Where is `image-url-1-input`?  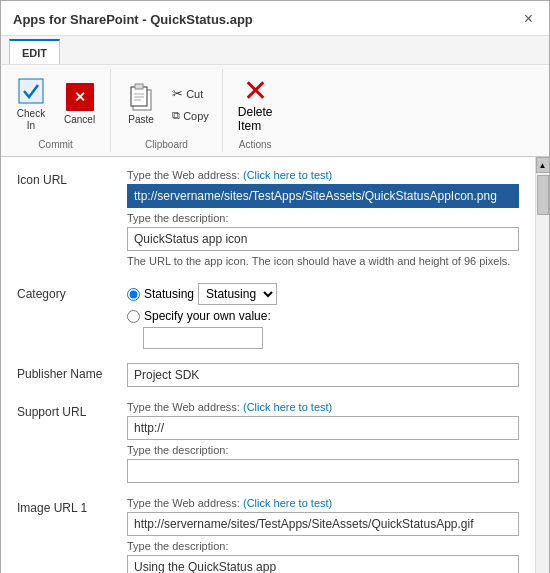 image-url-1-input is located at coordinates (323, 524).